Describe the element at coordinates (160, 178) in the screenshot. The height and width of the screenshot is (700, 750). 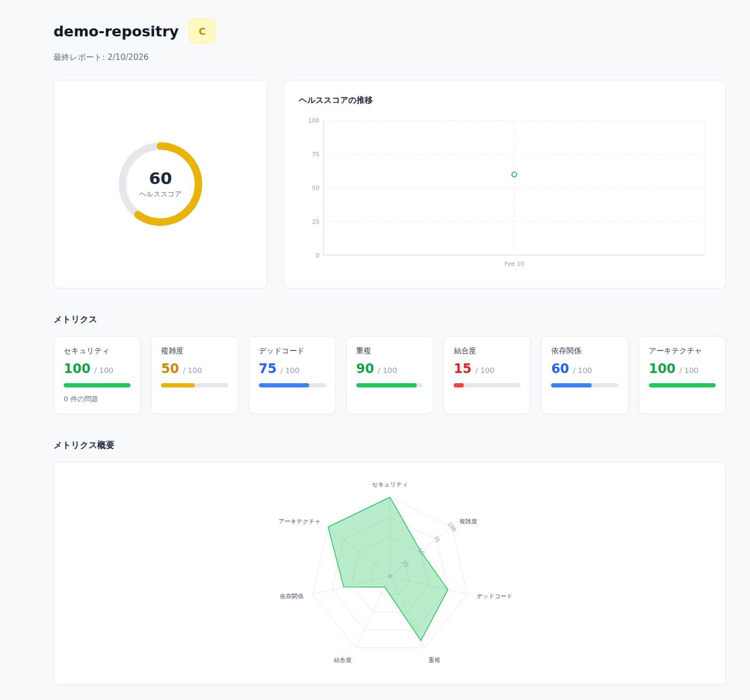
I see `health-score-value: 60` at that location.